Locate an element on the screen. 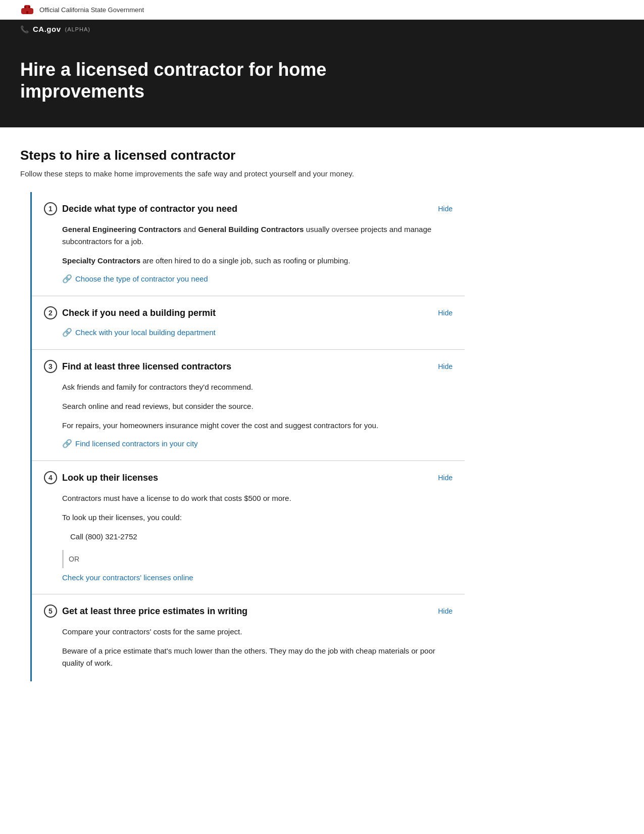 The height and width of the screenshot is (834, 644). step-4-link-text: Check your contractors' licenses online is located at coordinates (128, 577).